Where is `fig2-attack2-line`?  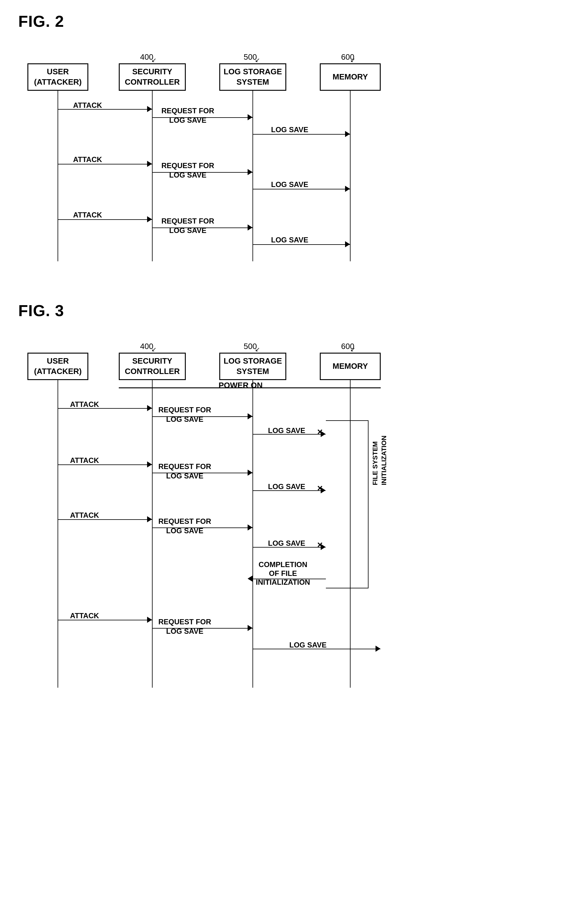 fig2-attack2-line is located at coordinates (105, 164).